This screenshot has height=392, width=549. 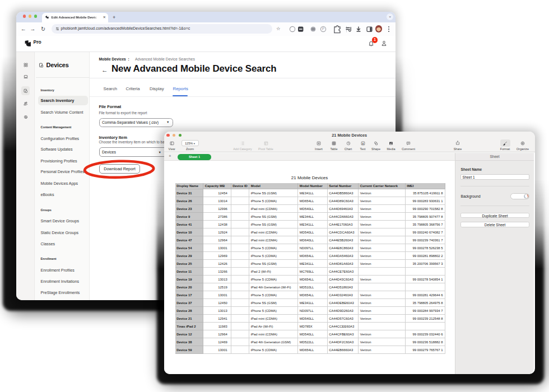 I want to click on svg-text: A, so click(x=363, y=143).